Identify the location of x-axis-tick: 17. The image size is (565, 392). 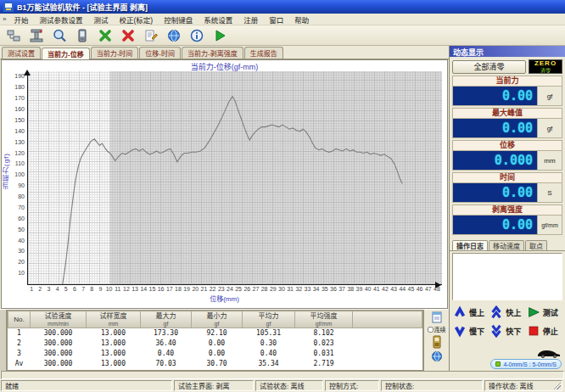
(170, 288).